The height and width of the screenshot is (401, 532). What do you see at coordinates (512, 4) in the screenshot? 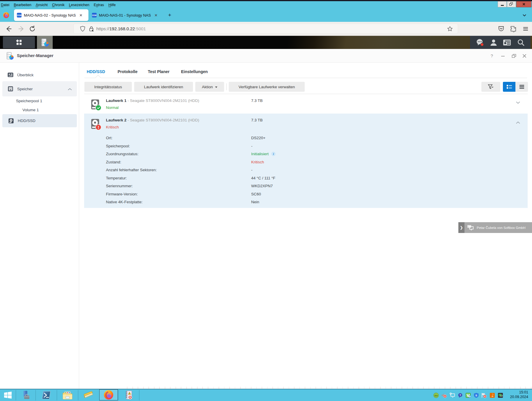
I see `browser-restore-button` at bounding box center [512, 4].